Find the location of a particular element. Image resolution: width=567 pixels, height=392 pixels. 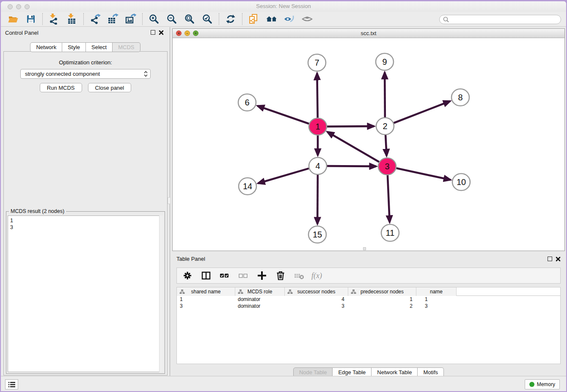

graph-node-15: 15 is located at coordinates (317, 235).